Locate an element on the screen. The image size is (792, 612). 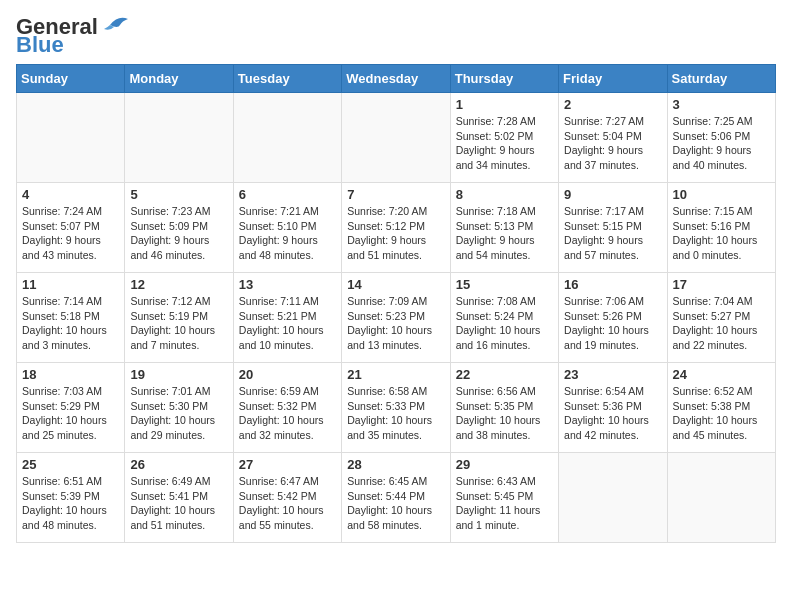
calendar-cell: 25Sunrise: 6:51 AMSunset: 5:39 PMDayligh… is located at coordinates (71, 498).